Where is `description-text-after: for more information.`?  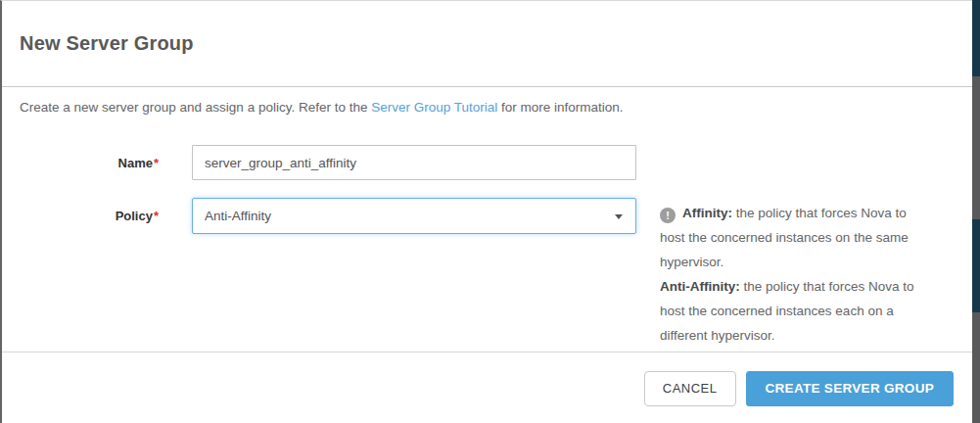
description-text-after: for more information. is located at coordinates (560, 108).